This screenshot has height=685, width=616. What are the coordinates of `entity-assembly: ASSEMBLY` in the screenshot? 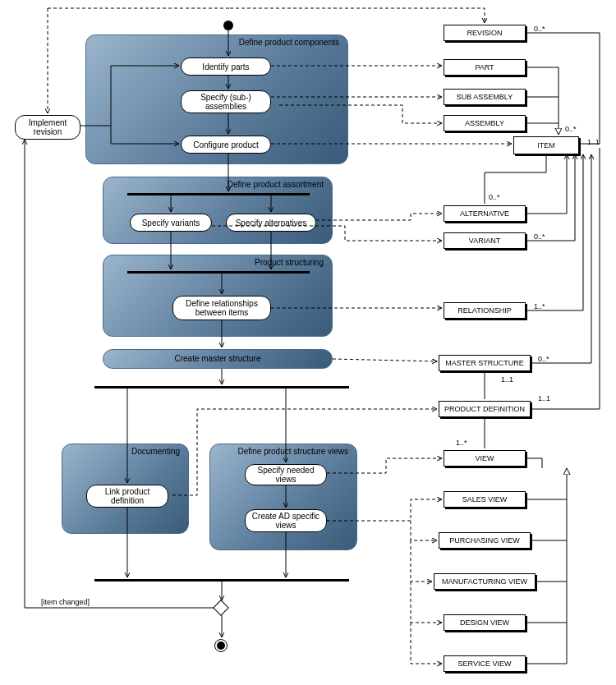 It's located at (485, 123).